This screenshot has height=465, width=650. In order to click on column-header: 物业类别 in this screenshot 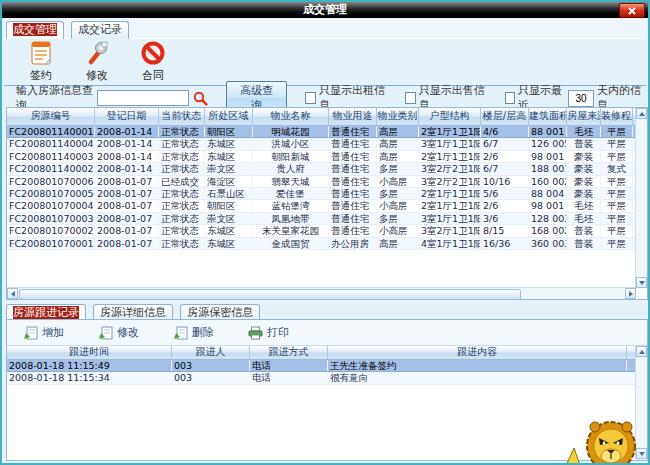, I will do `click(398, 116)`.